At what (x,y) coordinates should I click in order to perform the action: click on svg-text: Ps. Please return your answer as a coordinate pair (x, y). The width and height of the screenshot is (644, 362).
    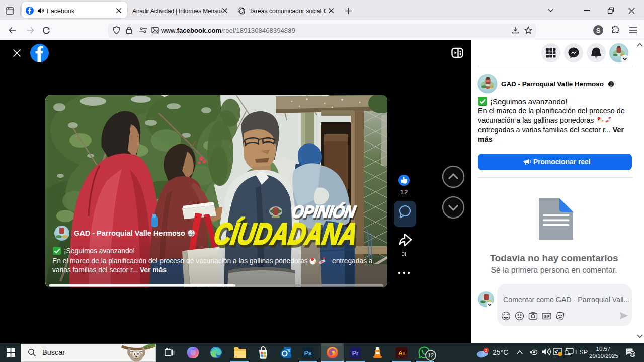
    Looking at the image, I should click on (308, 353).